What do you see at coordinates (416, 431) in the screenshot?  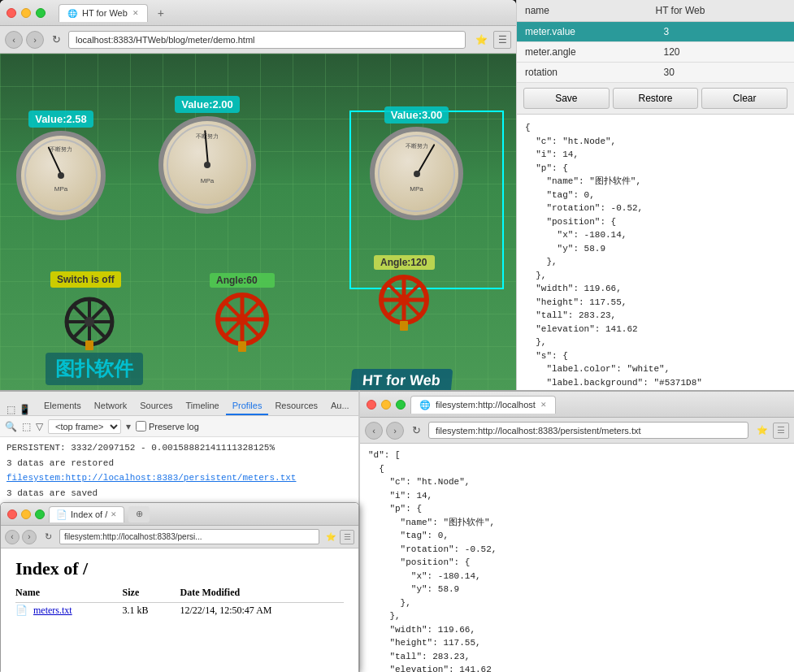 I see `fs-reload-button: ↻` at bounding box center [416, 431].